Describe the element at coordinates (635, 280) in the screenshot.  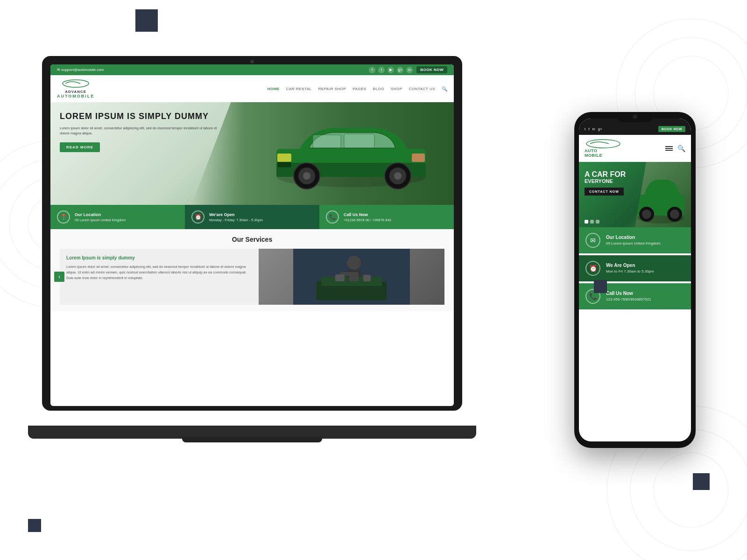
I see `phone-mockup: t f in g+ BOOK NOW AUTO MOBILE` at that location.